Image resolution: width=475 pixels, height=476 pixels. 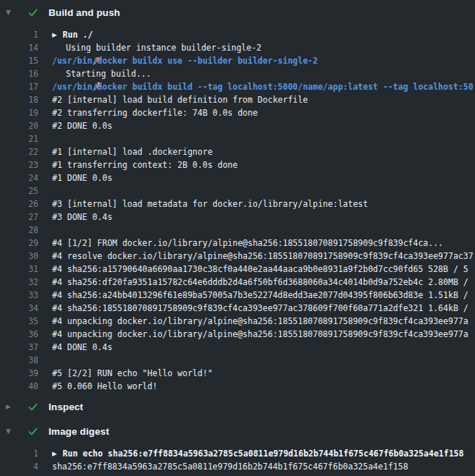 I want to click on line-number: 32, so click(x=19, y=282).